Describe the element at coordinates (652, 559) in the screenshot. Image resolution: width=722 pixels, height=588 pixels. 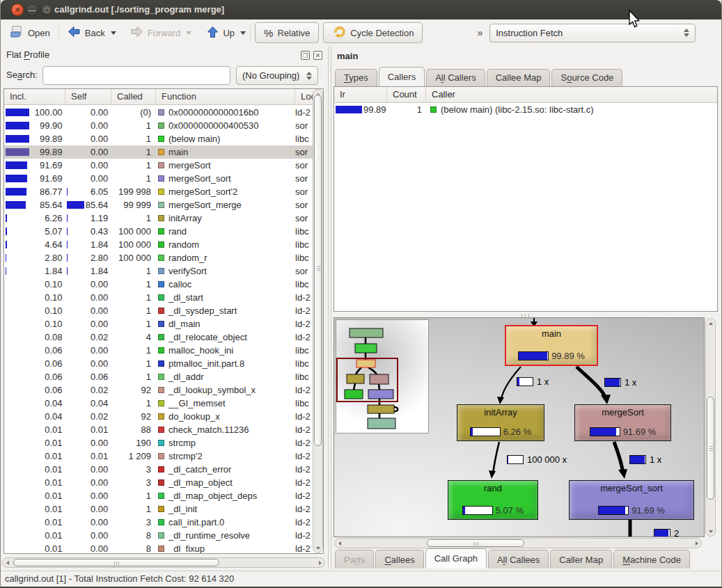
I see `tab-machine-code: Machine Code` at that location.